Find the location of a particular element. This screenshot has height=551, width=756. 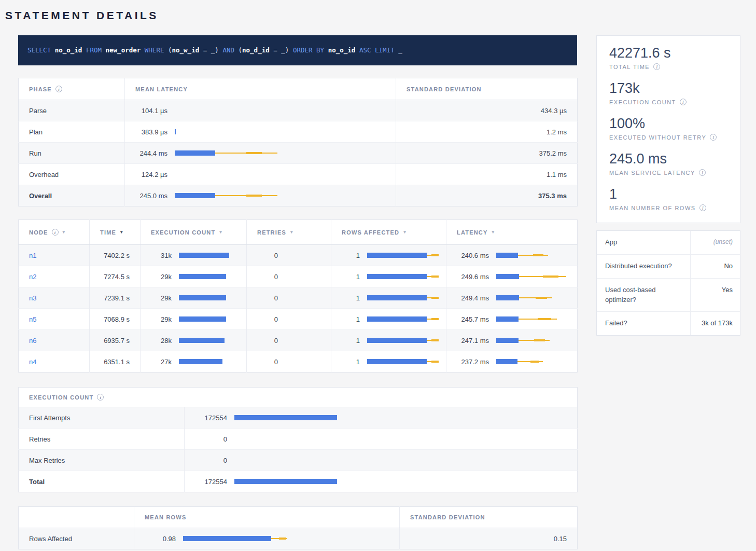

rows-label-cell: Rows Affected is located at coordinates (77, 539).